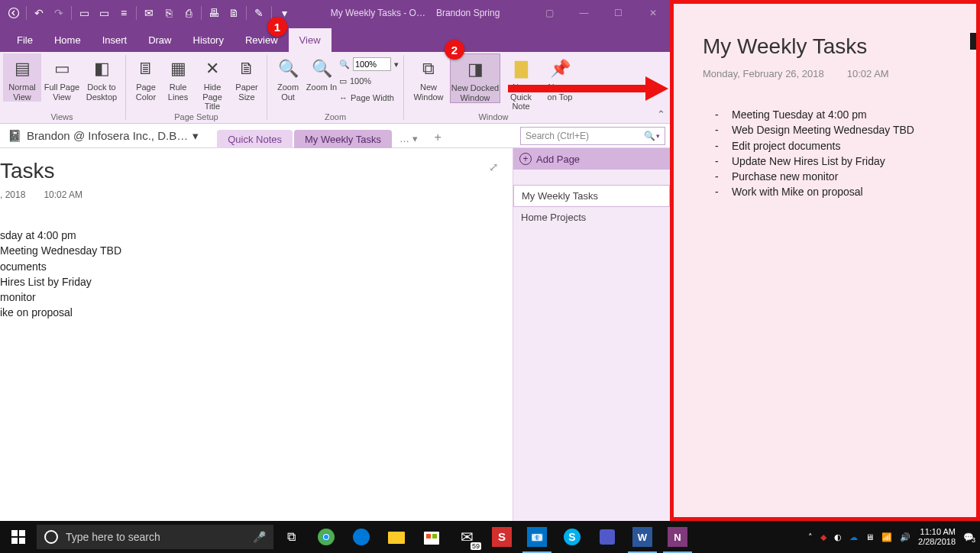  What do you see at coordinates (124, 13) in the screenshot?
I see `qat-icon-3: ≡` at bounding box center [124, 13].